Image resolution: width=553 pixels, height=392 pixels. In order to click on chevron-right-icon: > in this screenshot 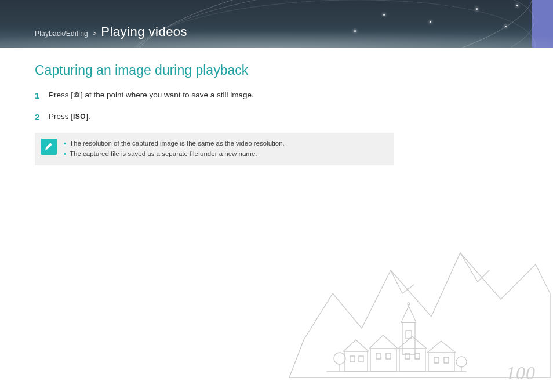, I will do `click(94, 34)`.